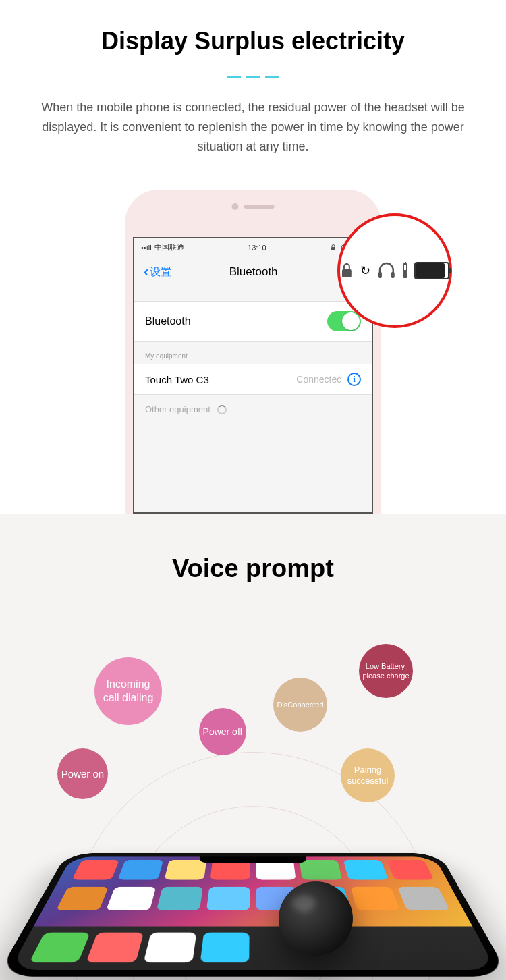 This screenshot has height=980, width=506. I want to click on bubble-power-off: Power off, so click(223, 732).